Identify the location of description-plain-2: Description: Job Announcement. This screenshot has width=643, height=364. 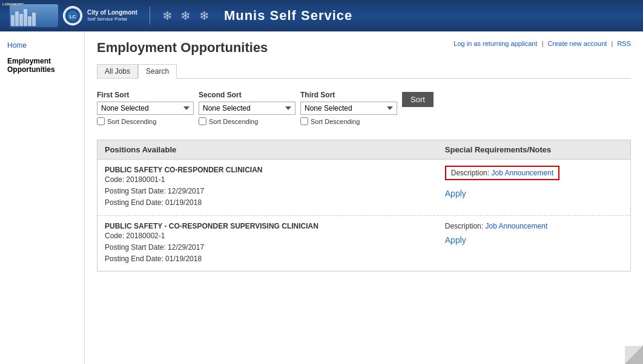
(534, 226).